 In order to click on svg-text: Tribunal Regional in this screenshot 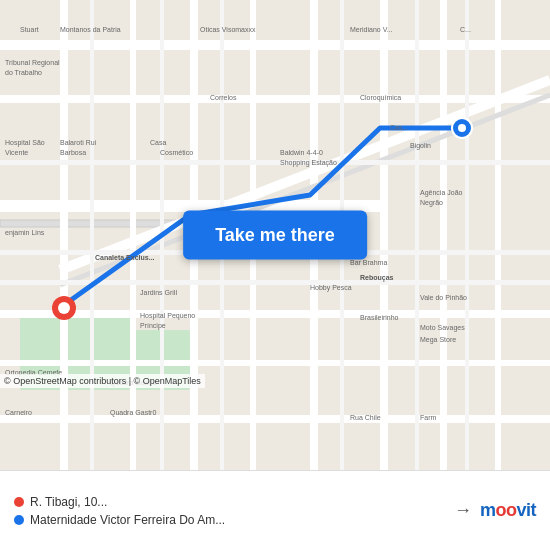, I will do `click(32, 63)`.